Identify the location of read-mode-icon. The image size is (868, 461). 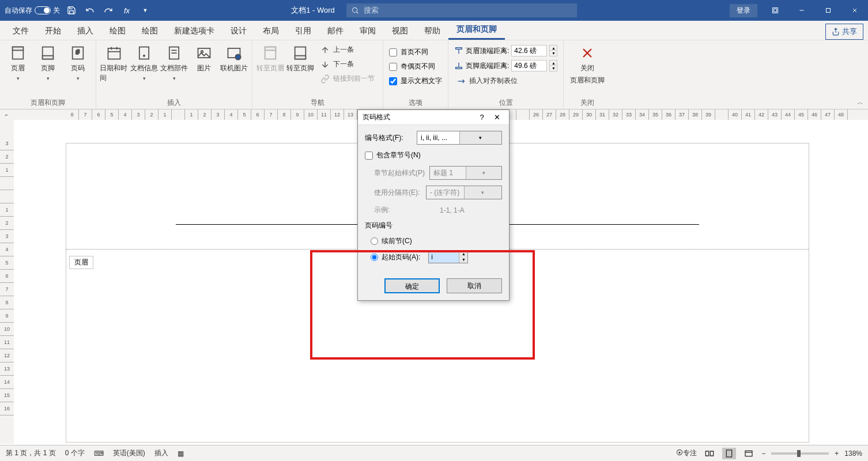
(710, 454).